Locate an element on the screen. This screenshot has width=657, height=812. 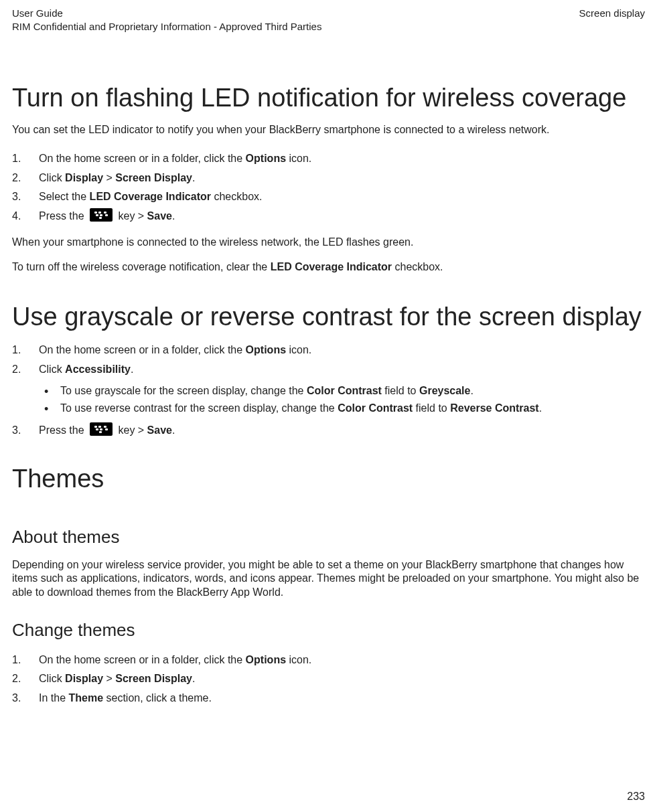
section2-bullets: To use grayscale for the screen display,… is located at coordinates (342, 400).